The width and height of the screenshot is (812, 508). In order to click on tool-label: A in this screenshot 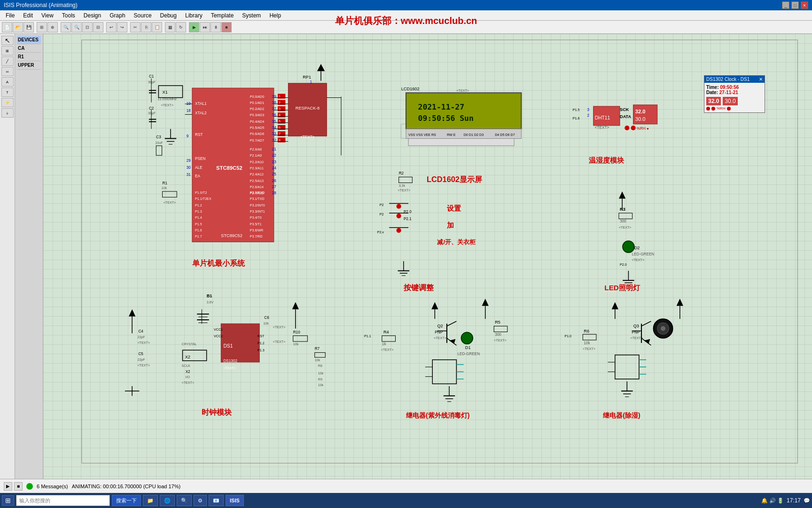, I will do `click(8, 82)`.